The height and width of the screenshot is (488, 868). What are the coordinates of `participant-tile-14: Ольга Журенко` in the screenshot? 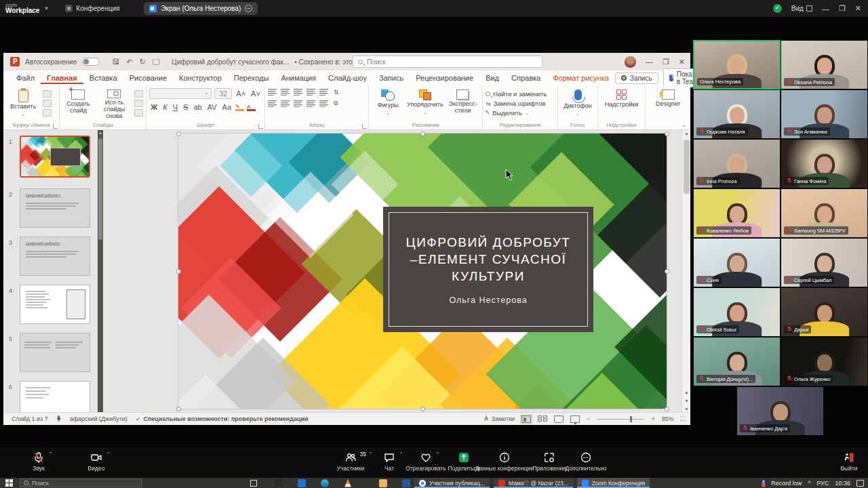 It's located at (825, 362).